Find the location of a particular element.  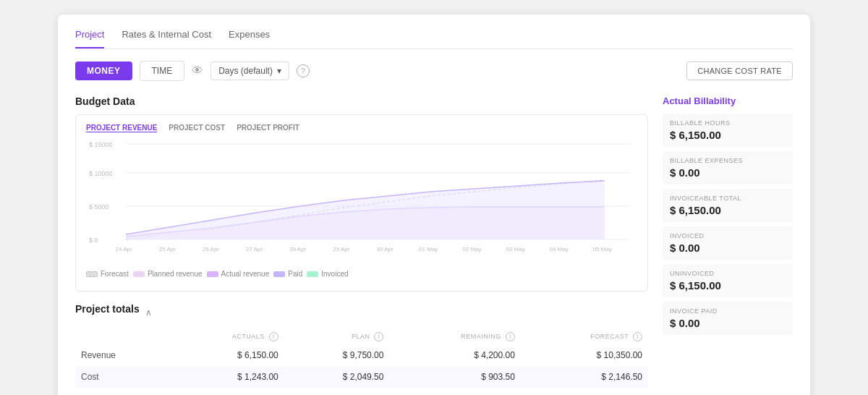

forecast-info-icon: i is located at coordinates (638, 337).